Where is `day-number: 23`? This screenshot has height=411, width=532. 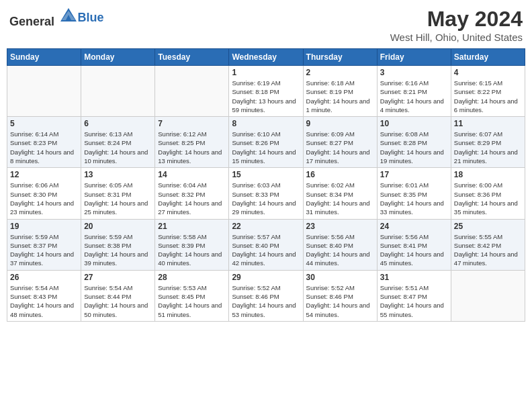
day-number: 23 is located at coordinates (340, 226).